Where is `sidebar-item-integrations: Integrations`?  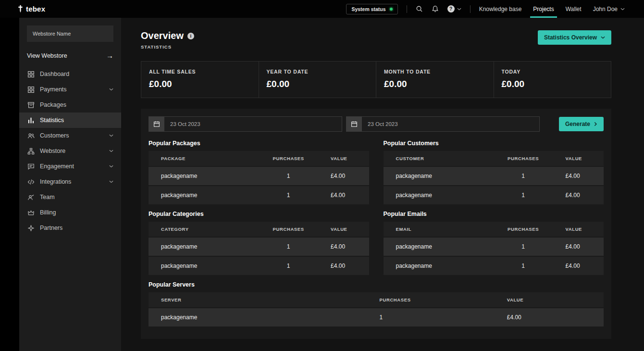 sidebar-item-integrations: Integrations is located at coordinates (70, 182).